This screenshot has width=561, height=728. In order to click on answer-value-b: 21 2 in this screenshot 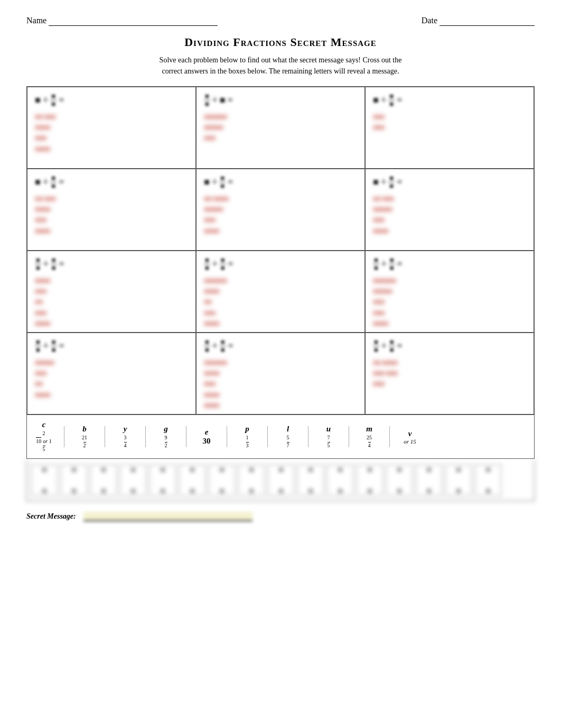, I will do `click(85, 441)`.